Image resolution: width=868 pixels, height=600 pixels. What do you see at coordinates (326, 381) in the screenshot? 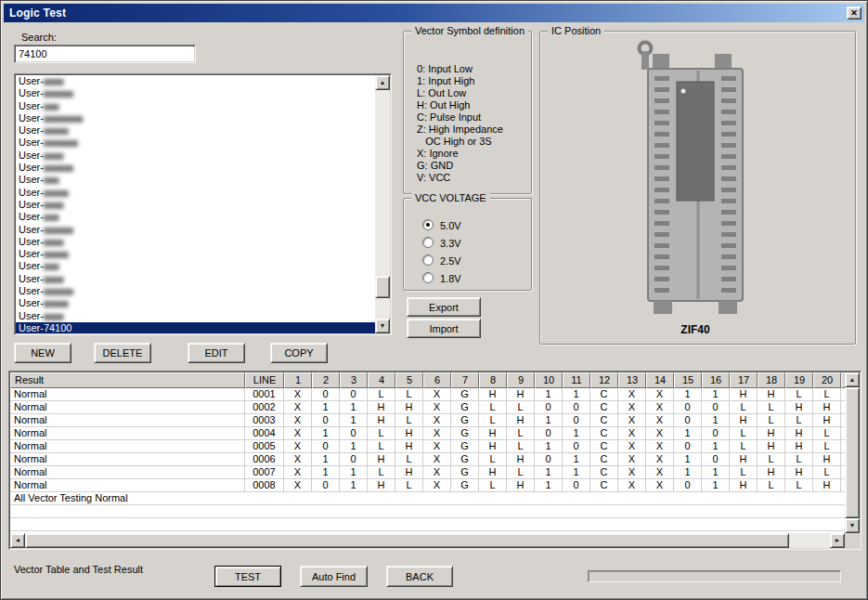
I see `column-header: 2` at bounding box center [326, 381].